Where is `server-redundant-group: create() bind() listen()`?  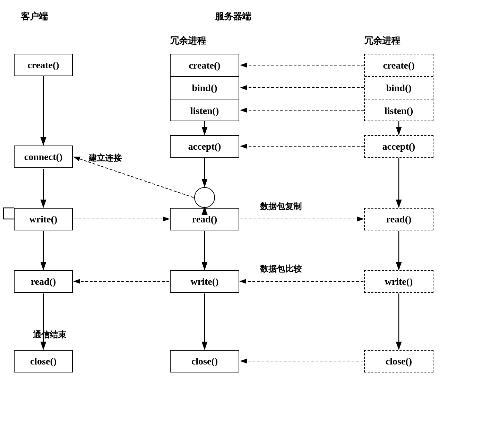
server-redundant-group: create() bind() listen() is located at coordinates (399, 87).